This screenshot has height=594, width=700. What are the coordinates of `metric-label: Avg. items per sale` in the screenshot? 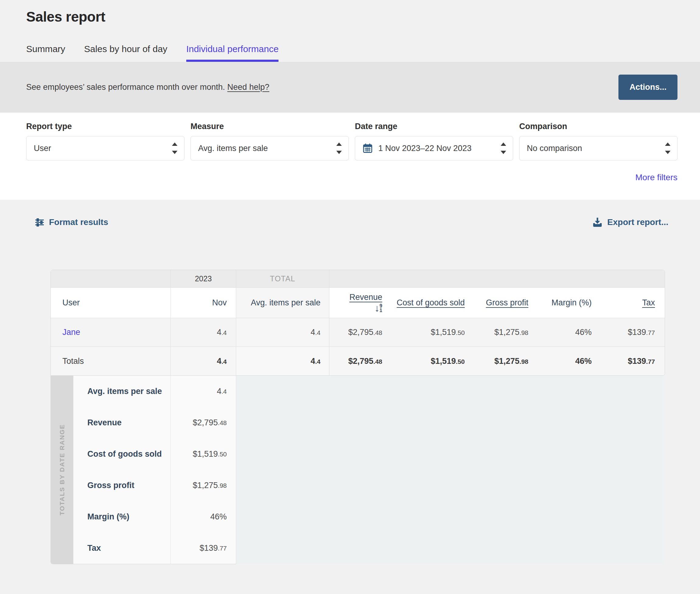 It's located at (122, 391).